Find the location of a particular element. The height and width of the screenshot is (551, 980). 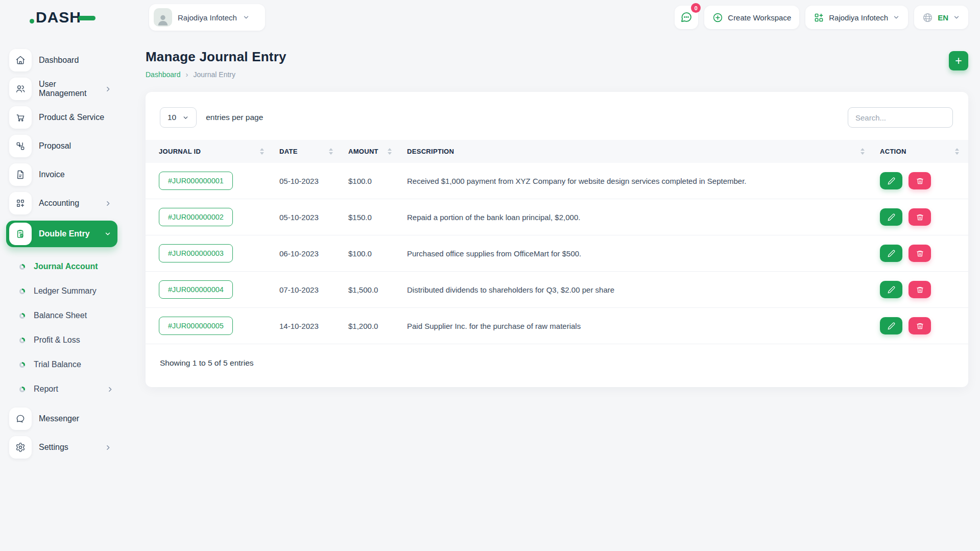

sidebar-subitem-profit-loss: Profit & Loss is located at coordinates (61, 340).